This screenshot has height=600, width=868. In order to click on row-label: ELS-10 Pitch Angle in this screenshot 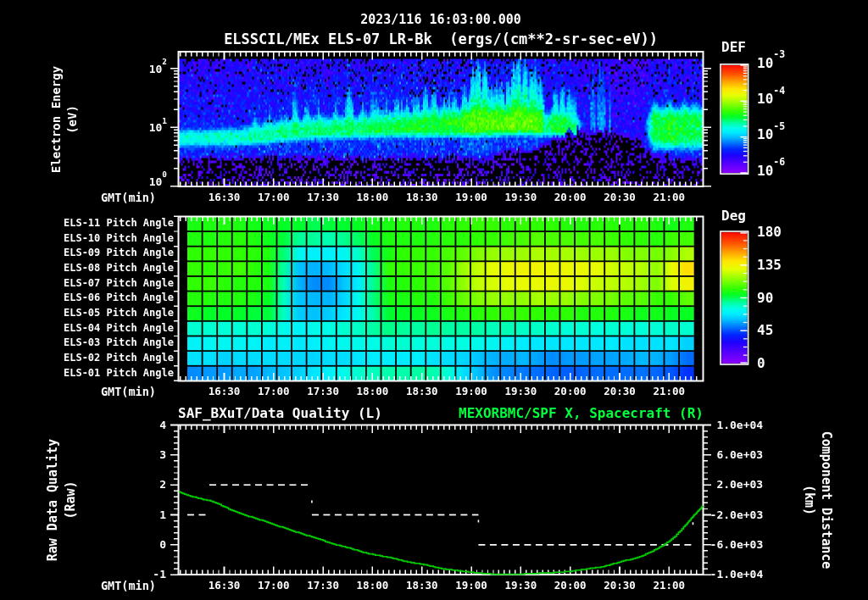, I will do `click(112, 238)`.